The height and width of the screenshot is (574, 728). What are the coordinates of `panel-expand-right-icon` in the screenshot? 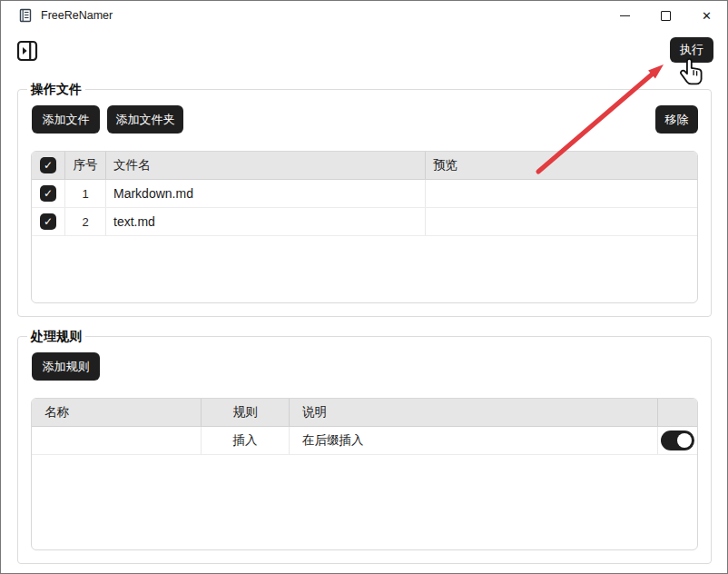 It's located at (27, 58).